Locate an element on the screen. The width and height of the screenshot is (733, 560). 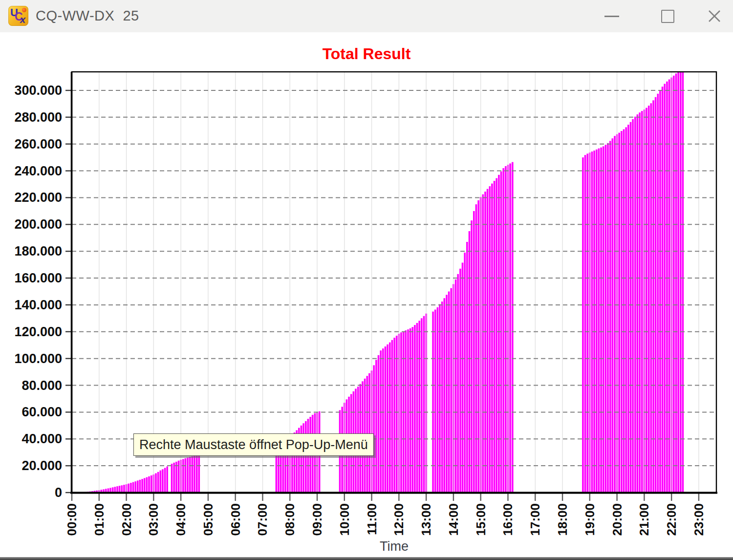
y-tick-label: 80.000 is located at coordinates (42, 386).